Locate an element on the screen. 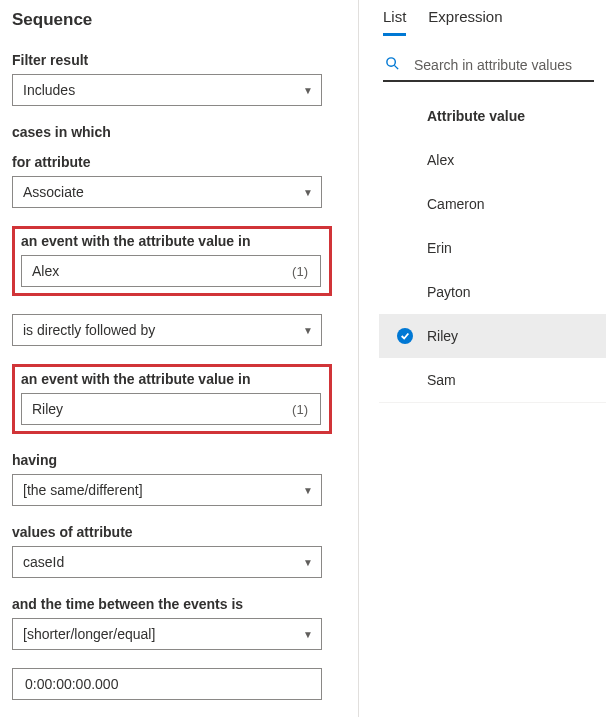 This screenshot has width=606, height=717. values-of-value: caseId is located at coordinates (160, 562).